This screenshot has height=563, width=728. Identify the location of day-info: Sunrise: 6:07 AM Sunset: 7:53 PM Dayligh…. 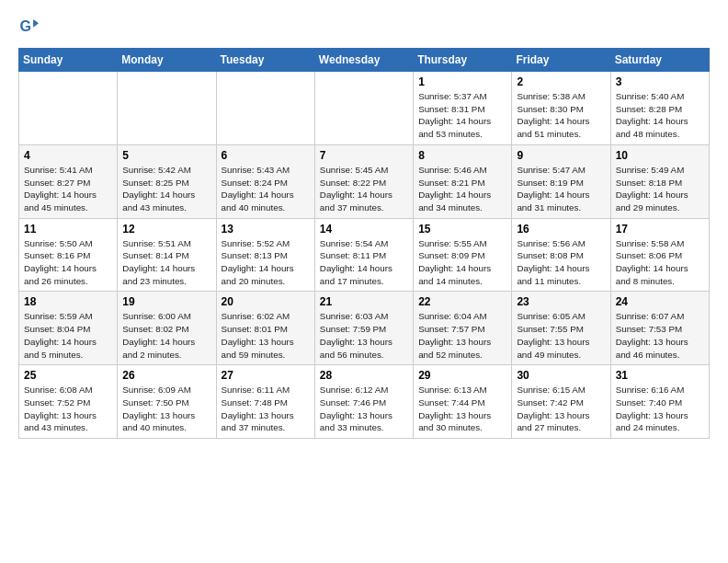
(660, 335).